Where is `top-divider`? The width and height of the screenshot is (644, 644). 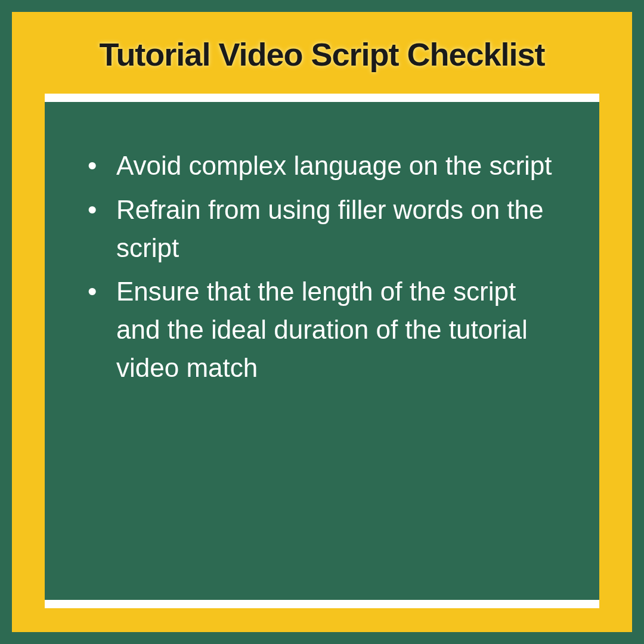
top-divider is located at coordinates (322, 98).